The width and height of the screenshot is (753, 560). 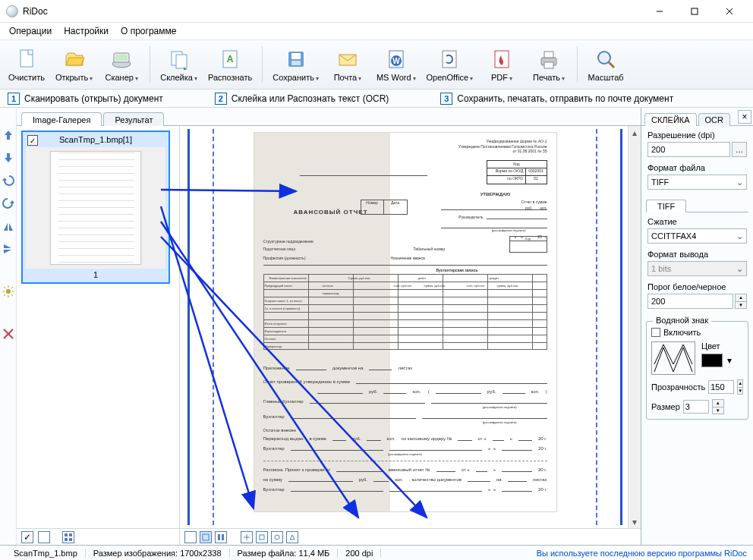 What do you see at coordinates (44, 537) in the screenshot?
I see `select-none-button` at bounding box center [44, 537].